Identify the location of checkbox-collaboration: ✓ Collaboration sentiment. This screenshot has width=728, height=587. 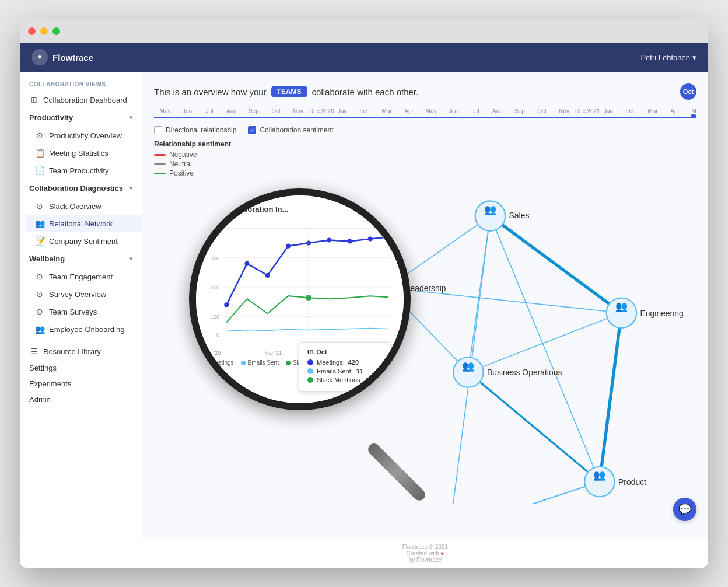
(290, 130).